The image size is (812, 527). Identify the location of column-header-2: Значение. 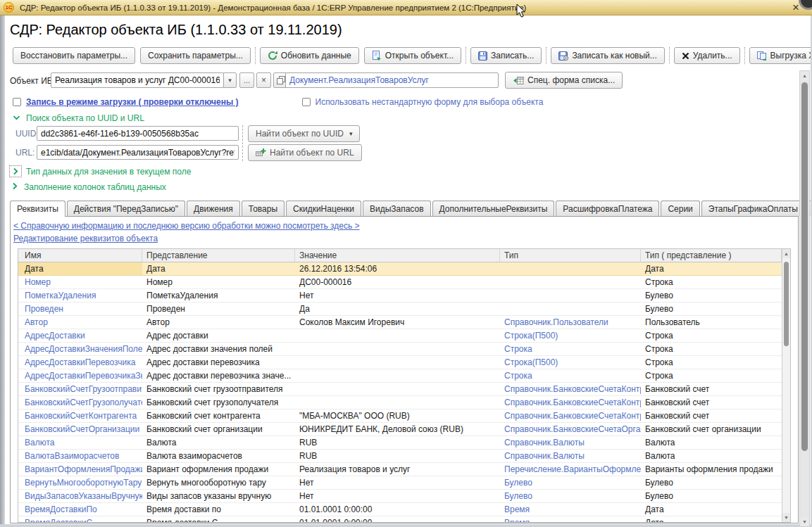
(397, 256).